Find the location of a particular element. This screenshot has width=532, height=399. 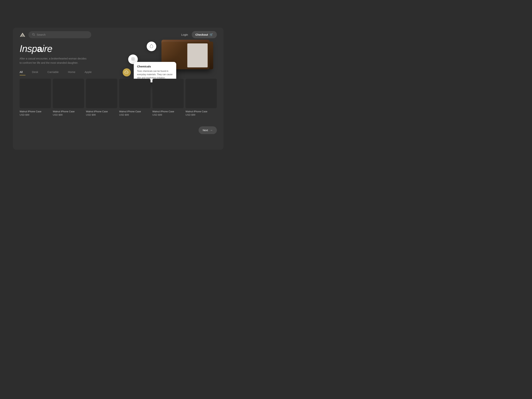

checkout-button: Checkout 🛒 is located at coordinates (204, 35).